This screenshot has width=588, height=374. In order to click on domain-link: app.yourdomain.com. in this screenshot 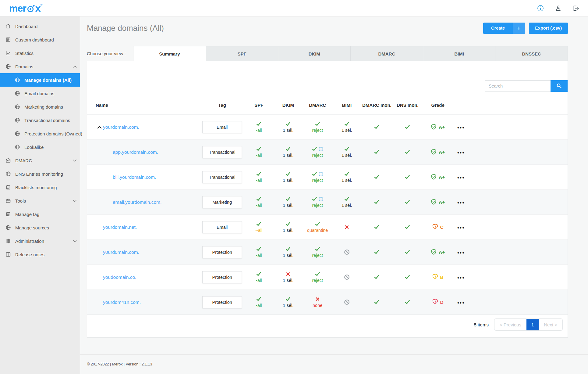, I will do `click(135, 152)`.